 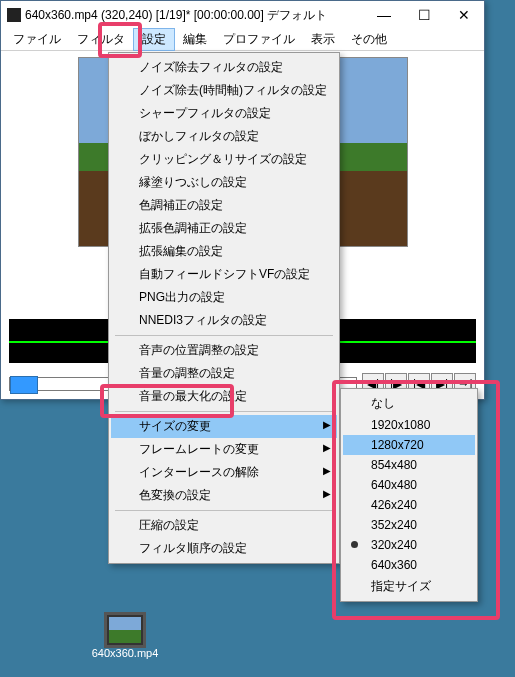 I want to click on menu-ファイル: ファイル, so click(x=37, y=40).